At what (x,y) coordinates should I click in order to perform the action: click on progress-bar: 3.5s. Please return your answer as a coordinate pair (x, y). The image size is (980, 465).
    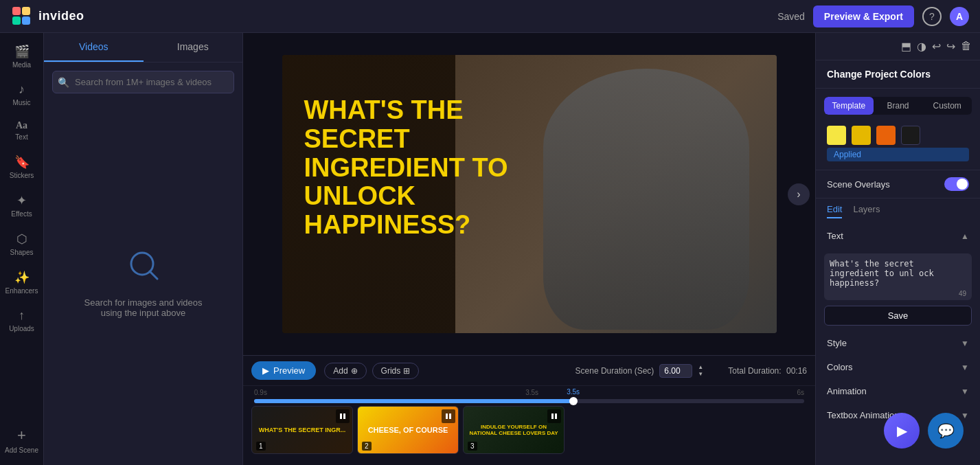
    Looking at the image, I should click on (529, 401).